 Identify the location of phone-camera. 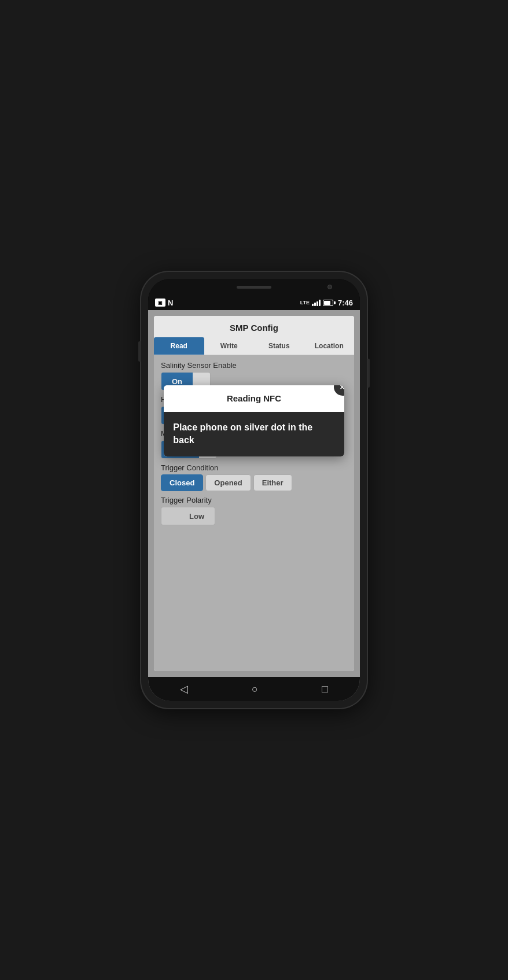
(330, 287).